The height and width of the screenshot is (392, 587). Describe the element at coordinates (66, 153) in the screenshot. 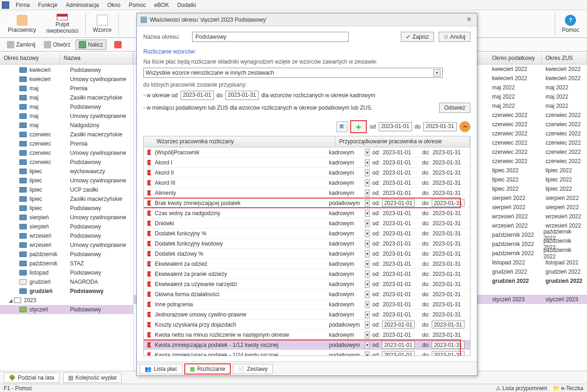

I see `period-row: czerwiecUmowy cywilnoprawne` at that location.